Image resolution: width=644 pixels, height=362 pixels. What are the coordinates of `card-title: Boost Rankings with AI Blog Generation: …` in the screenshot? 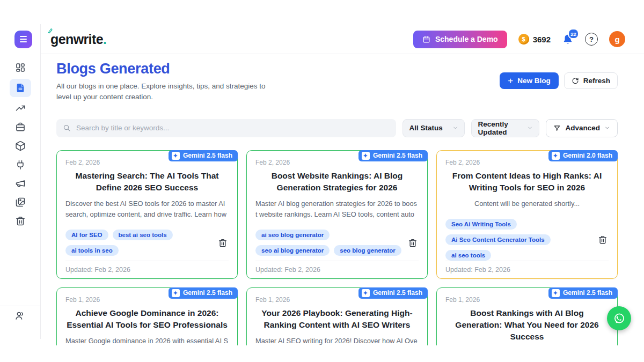 It's located at (527, 325).